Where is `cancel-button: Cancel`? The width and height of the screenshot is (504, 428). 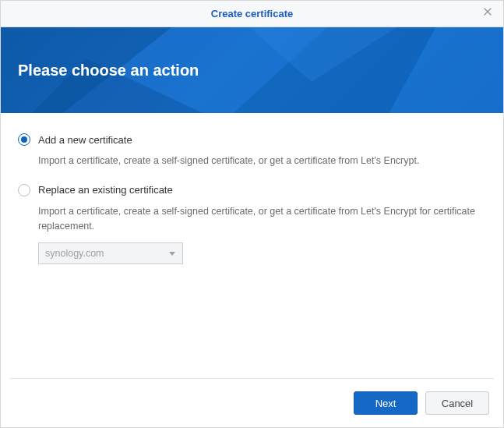 cancel-button: Cancel is located at coordinates (457, 403).